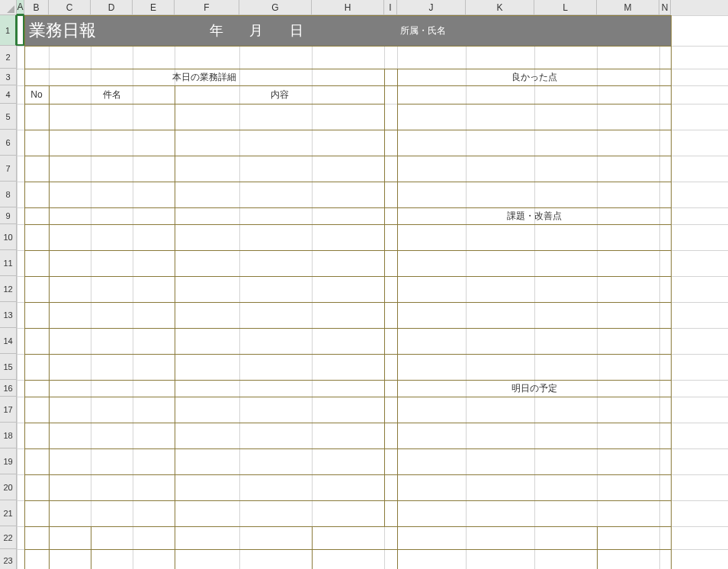 This screenshot has height=569, width=728. I want to click on tomorrow-label: 明日の予定, so click(534, 388).